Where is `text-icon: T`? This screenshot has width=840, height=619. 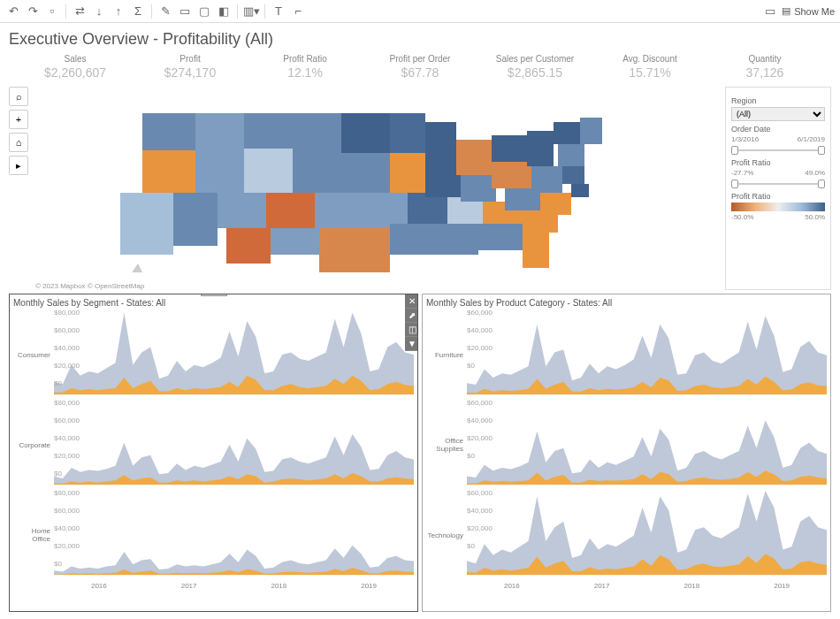 text-icon: T is located at coordinates (279, 11).